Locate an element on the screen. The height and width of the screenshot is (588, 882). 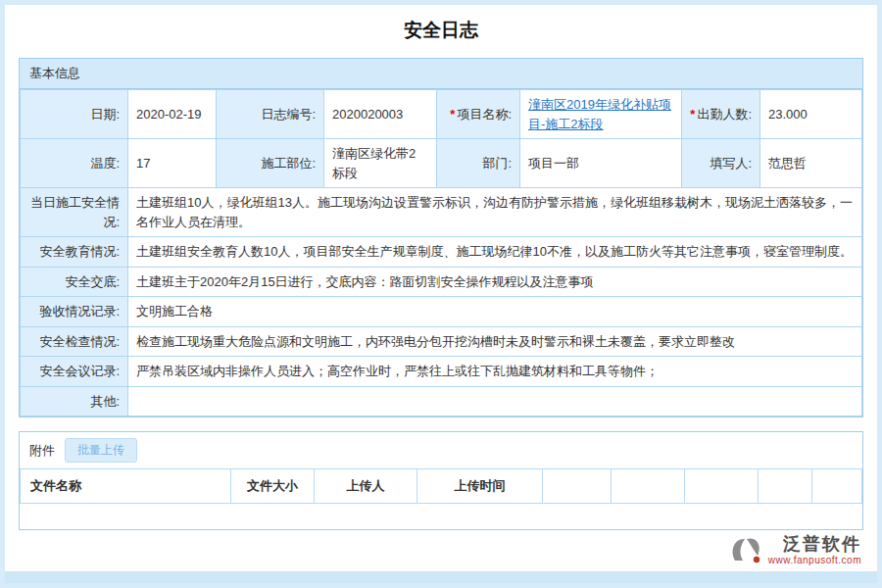
table-row-safety-meeting: 安全会议记录: 严禁吊装区域内非操作人员进入；高空作业时，严禁往上或往下乱抛建筑… is located at coordinates (441, 372).